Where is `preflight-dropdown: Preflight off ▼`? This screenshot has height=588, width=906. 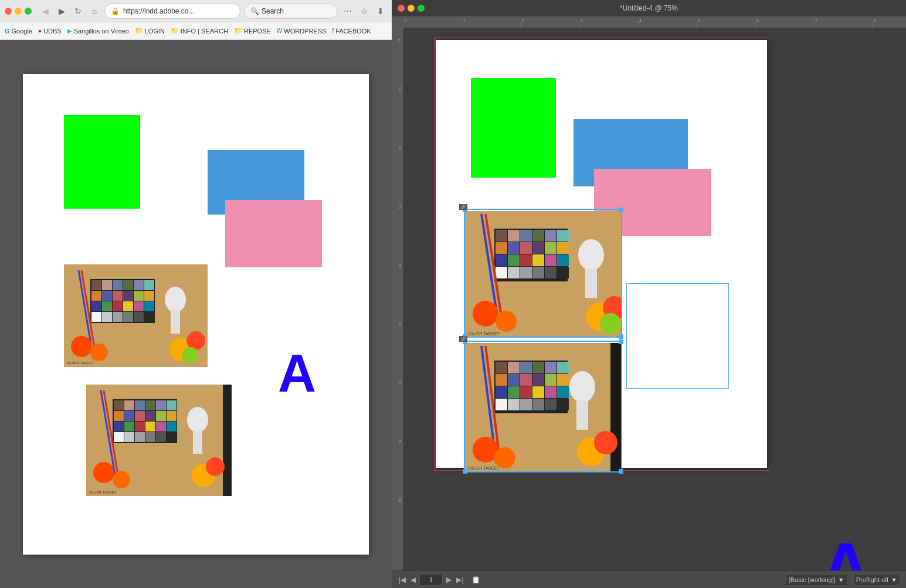
preflight-dropdown: Preflight off ▼ is located at coordinates (877, 580).